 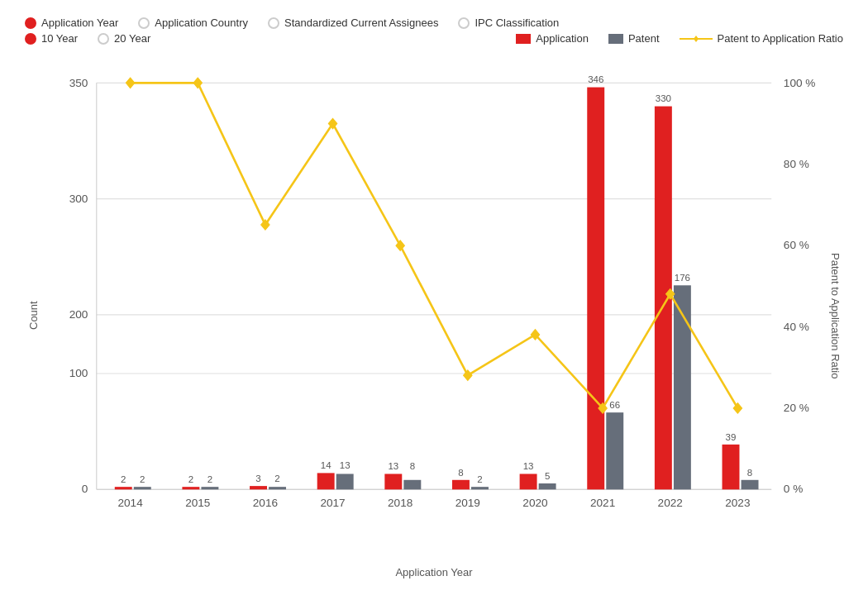 I want to click on svg-text: 66, so click(x=615, y=405).